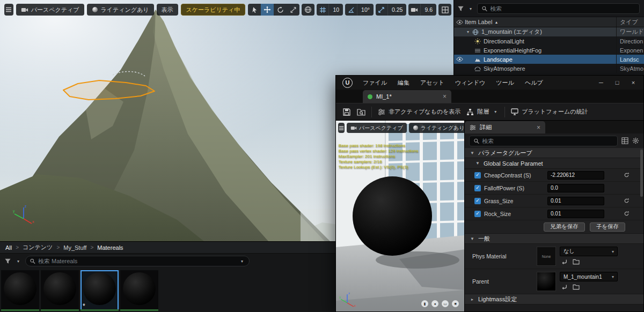  Describe the element at coordinates (214, 10) in the screenshot. I see `scalability-warning-button: スケーラビリティ中` at that location.